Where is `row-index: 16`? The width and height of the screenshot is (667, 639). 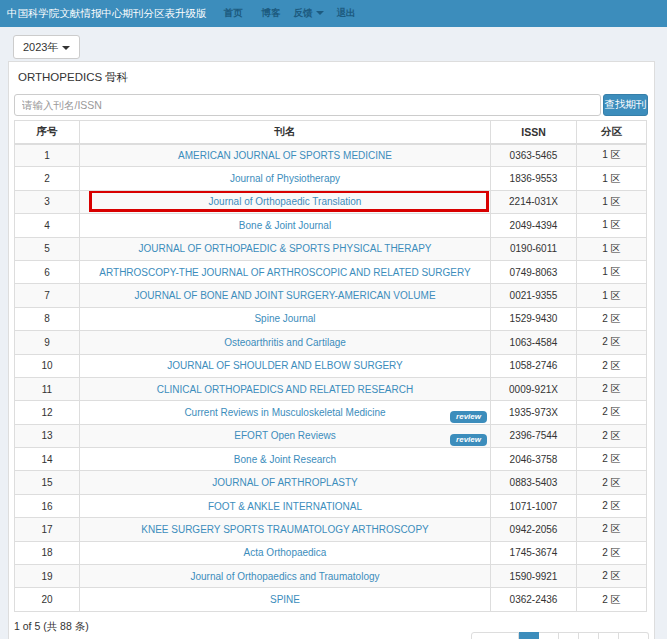 row-index: 16 is located at coordinates (48, 506).